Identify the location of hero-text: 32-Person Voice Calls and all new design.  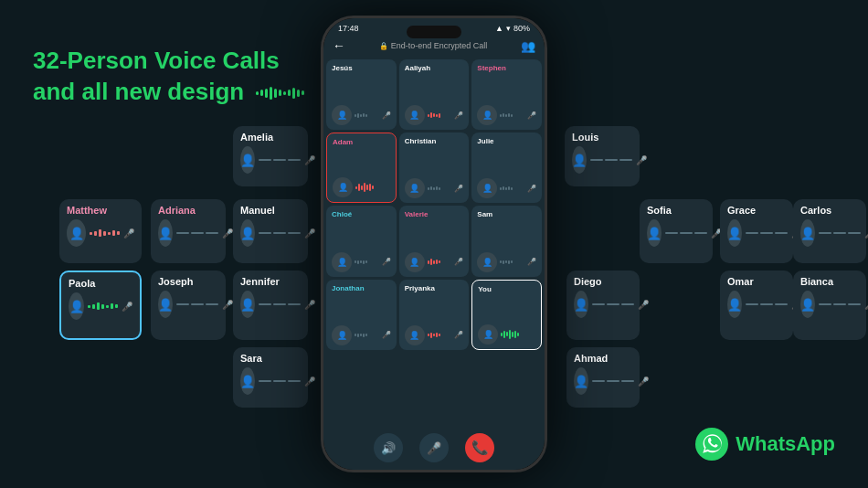
(168, 77).